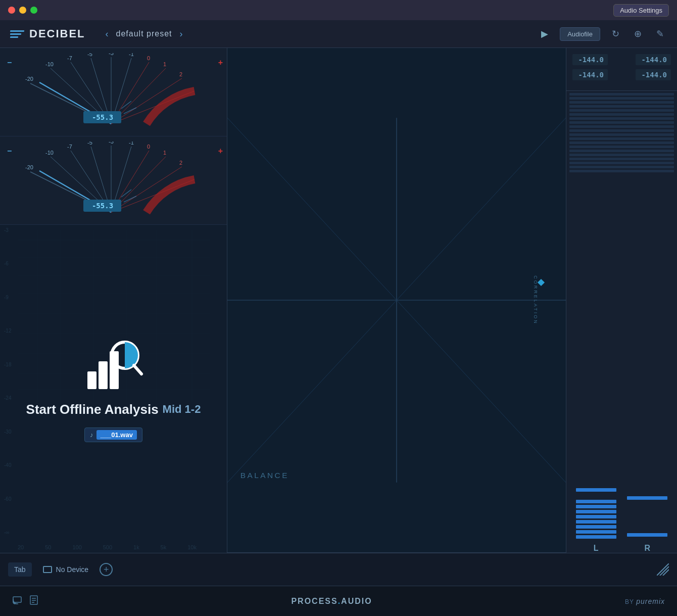 This screenshot has height=616, width=677. What do you see at coordinates (645, 601) in the screenshot?
I see `footer-by: BY puremix` at bounding box center [645, 601].